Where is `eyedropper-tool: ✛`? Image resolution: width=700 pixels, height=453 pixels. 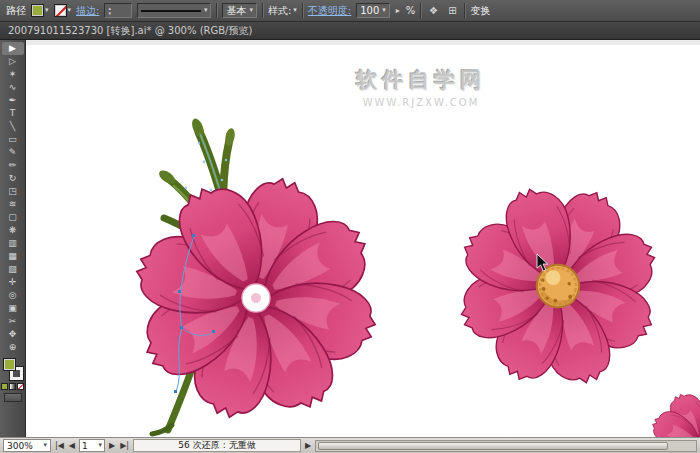
eyedropper-tool: ✛ is located at coordinates (13, 282).